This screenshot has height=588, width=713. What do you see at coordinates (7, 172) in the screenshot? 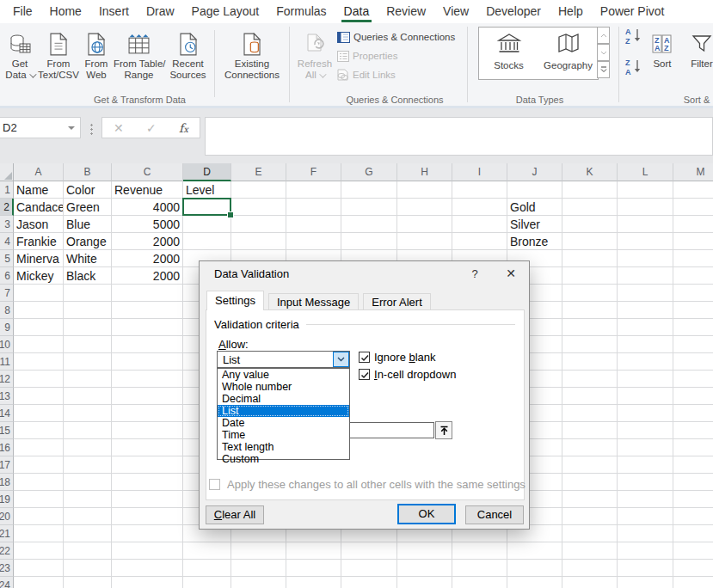
I see `select-all-button` at bounding box center [7, 172].